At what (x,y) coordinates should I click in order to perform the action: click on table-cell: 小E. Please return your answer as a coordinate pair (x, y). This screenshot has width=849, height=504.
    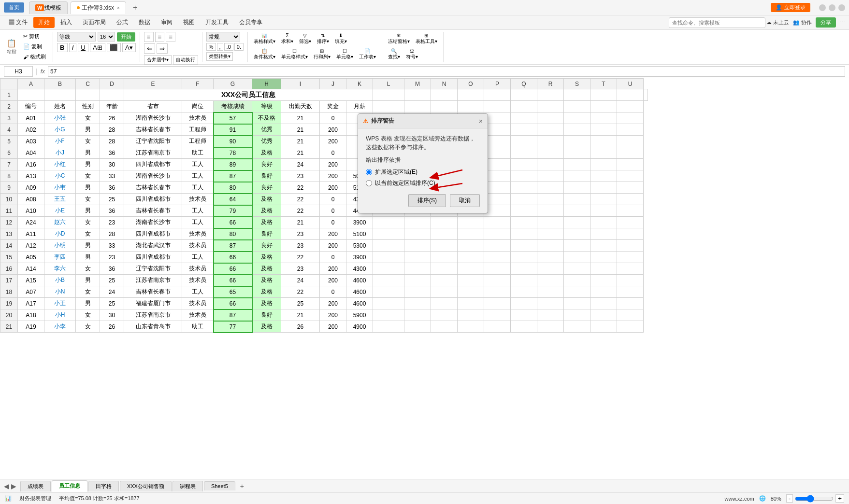
    Looking at the image, I should click on (60, 211).